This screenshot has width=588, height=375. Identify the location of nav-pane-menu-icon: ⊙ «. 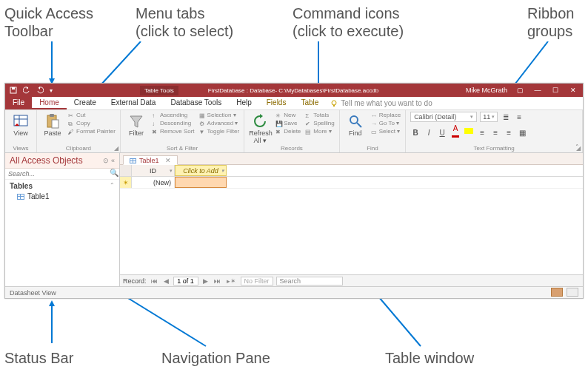
(109, 161).